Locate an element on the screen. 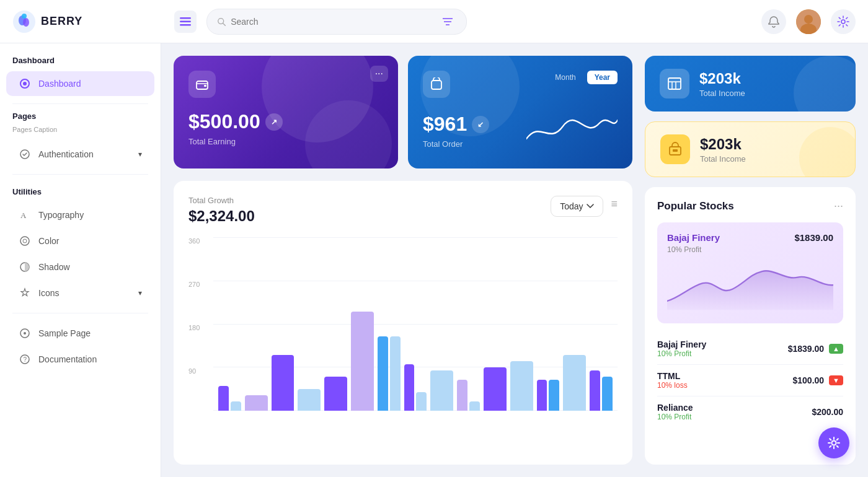 This screenshot has width=868, height=477. featured-stock-header: Bajaj Finery $1839.00 is located at coordinates (750, 238).